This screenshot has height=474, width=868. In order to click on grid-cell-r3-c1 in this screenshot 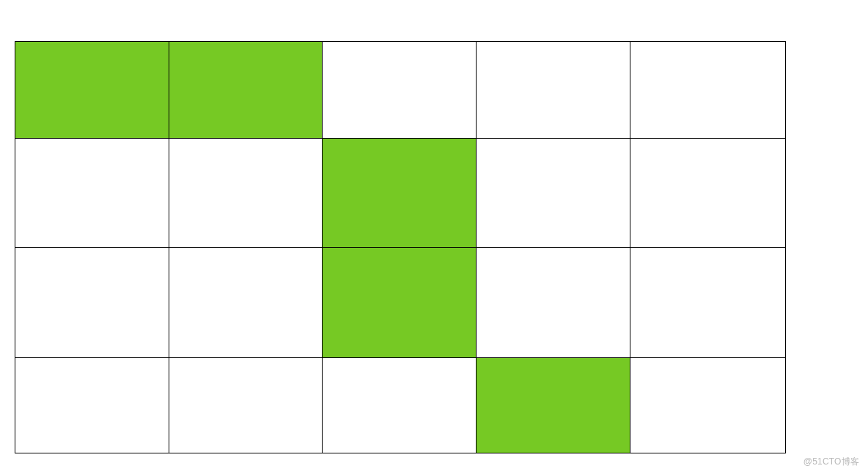, I will do `click(246, 406)`.